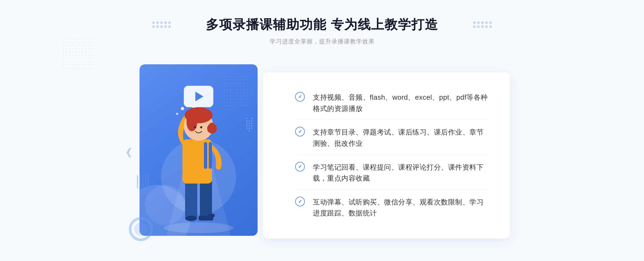  Describe the element at coordinates (300, 132) in the screenshot. I see `check-mark-2: ✓` at that location.